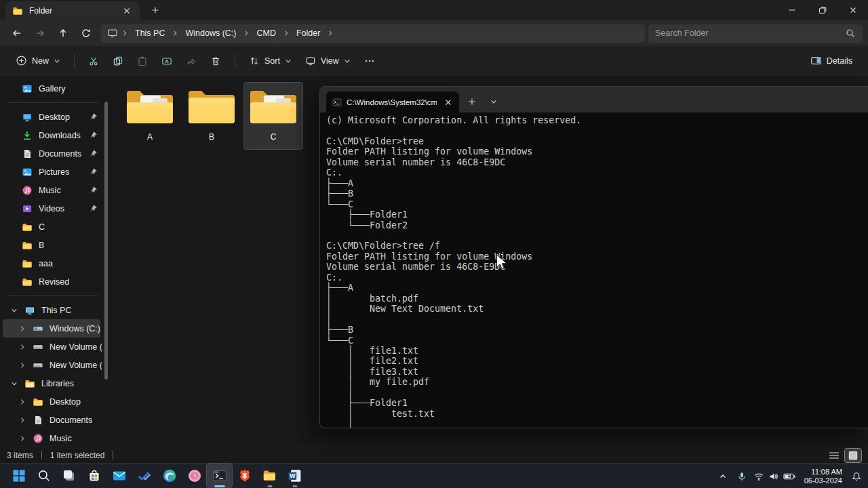  Describe the element at coordinates (127, 11) in the screenshot. I see `tab-close-icon` at that location.